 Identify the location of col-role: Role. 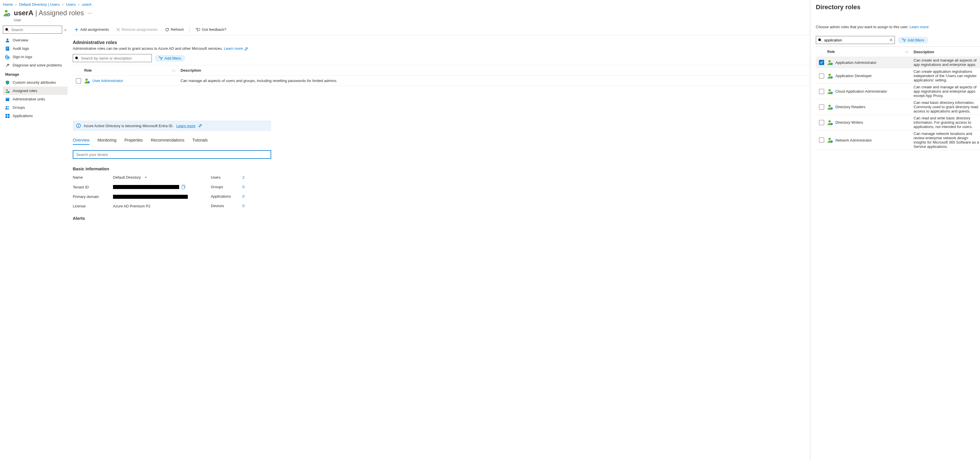
(128, 71).